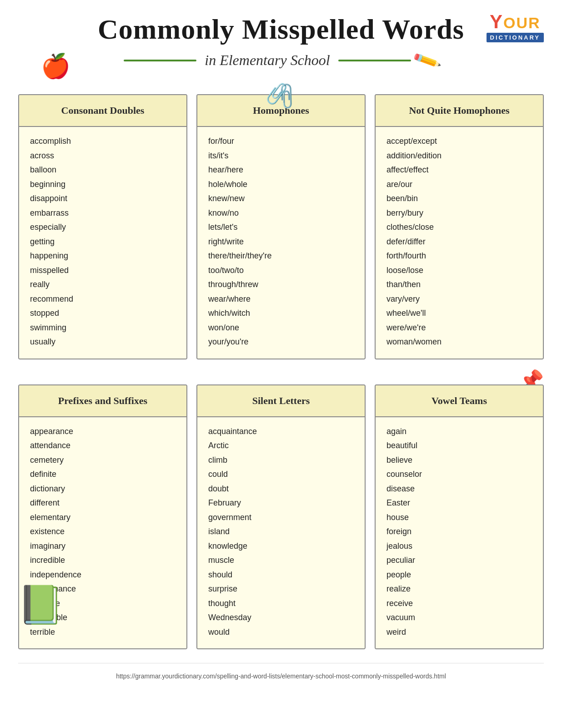 This screenshot has height=728, width=562. I want to click on list-item: accomplish, so click(103, 142).